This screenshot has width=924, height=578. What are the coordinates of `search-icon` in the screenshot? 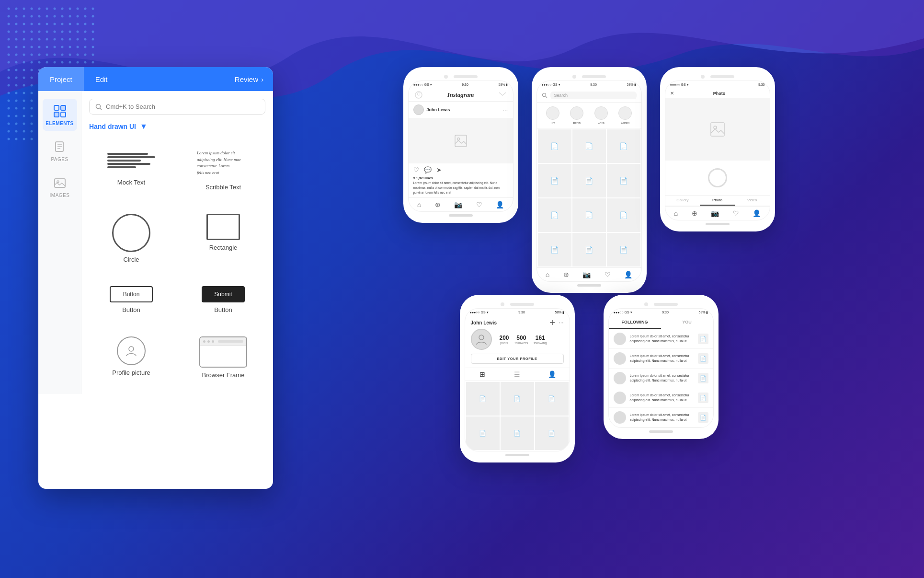 It's located at (99, 107).